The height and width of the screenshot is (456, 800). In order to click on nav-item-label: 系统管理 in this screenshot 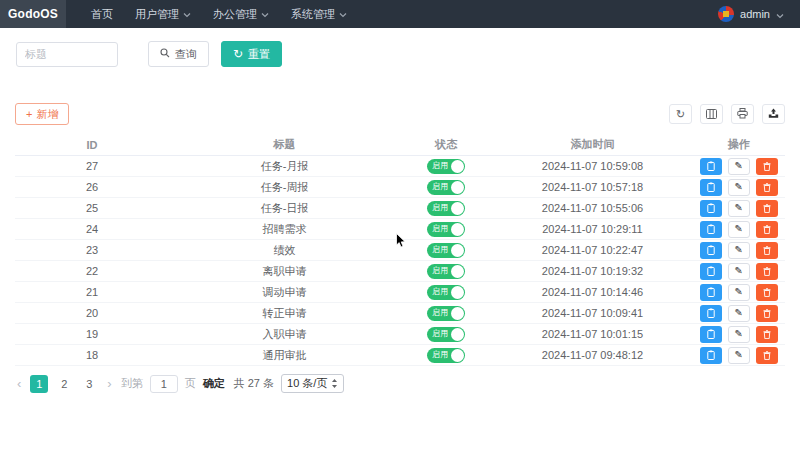, I will do `click(313, 14)`.